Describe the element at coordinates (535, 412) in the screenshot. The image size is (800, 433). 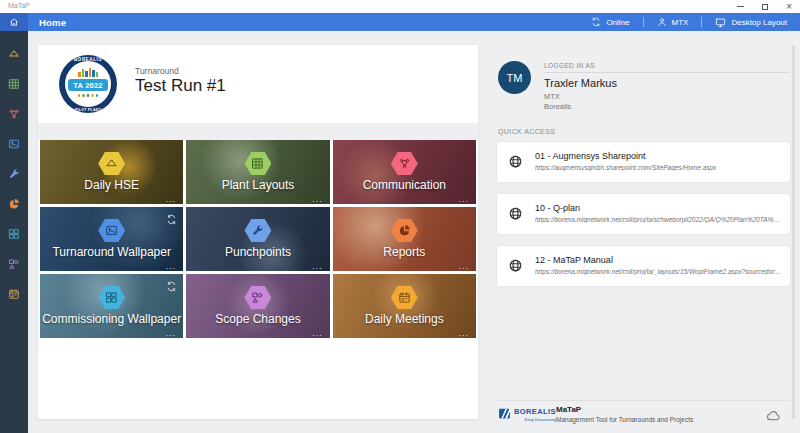
I see `brand-name: BOREALIS` at that location.